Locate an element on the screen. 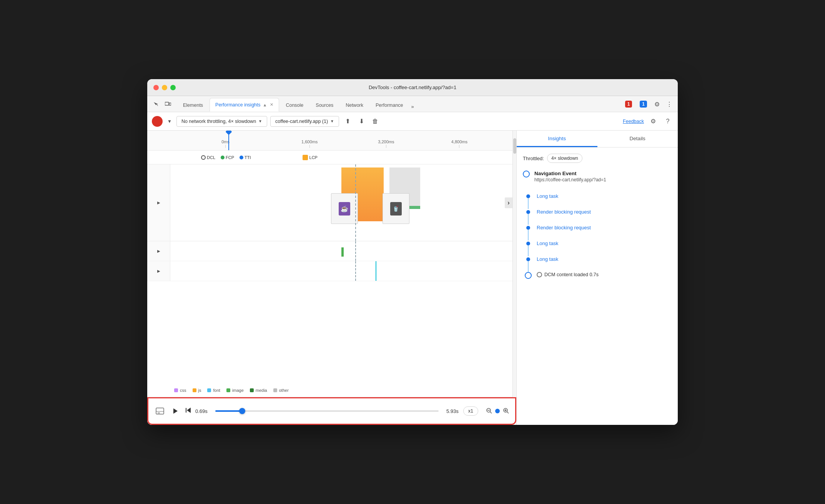 The width and height of the screenshot is (825, 504). settings-gear-icon: ⚙ is located at coordinates (653, 121).